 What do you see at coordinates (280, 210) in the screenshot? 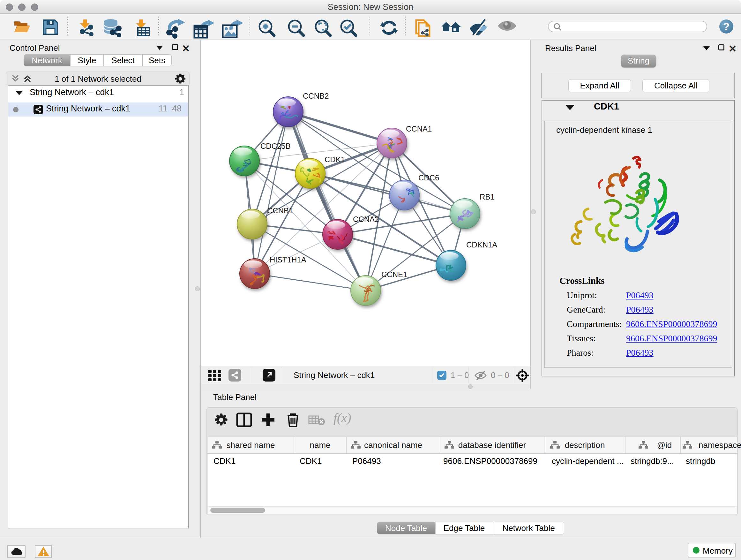
I see `svg-text: CCNB1` at bounding box center [280, 210].